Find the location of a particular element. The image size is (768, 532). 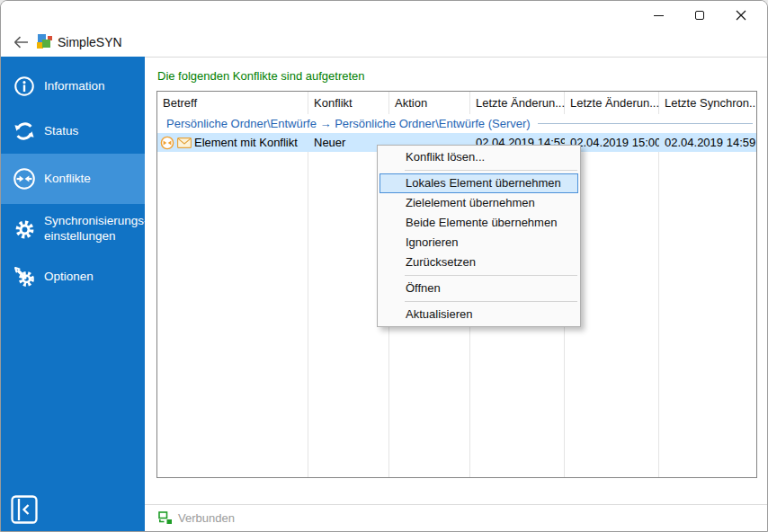

status-bar: Verbunden is located at coordinates (456, 518).